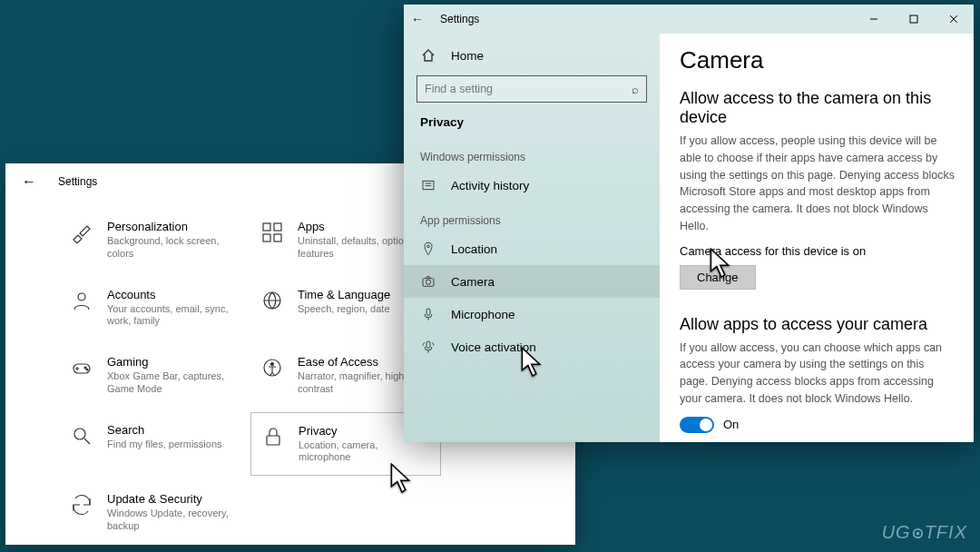  I want to click on nav-label: Microphone, so click(483, 314).